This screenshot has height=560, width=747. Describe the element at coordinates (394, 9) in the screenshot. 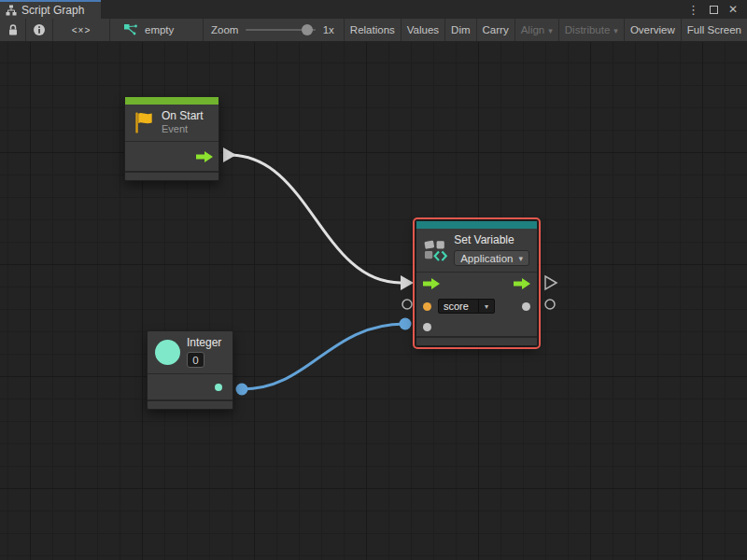

I see `titlebar-spacer` at that location.